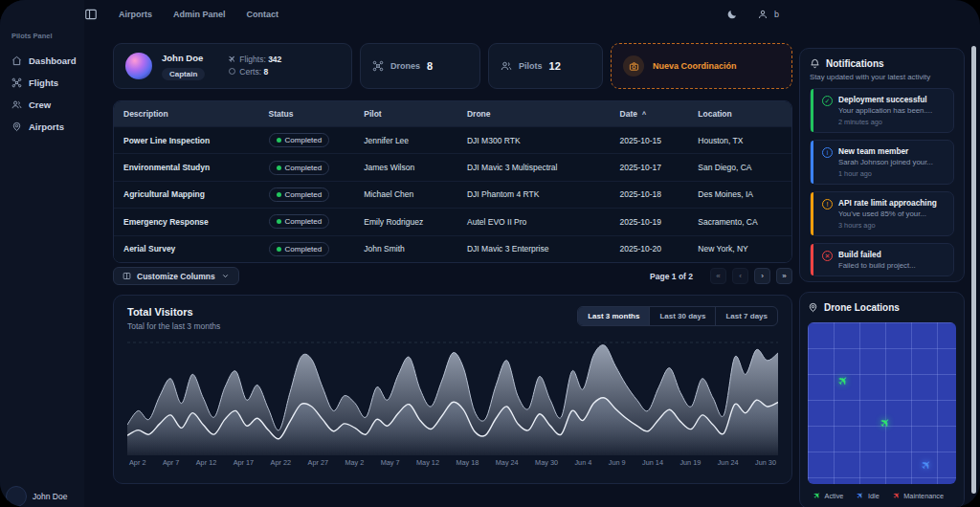  Describe the element at coordinates (307, 168) in the screenshot. I see `cell-status: Completed` at that location.